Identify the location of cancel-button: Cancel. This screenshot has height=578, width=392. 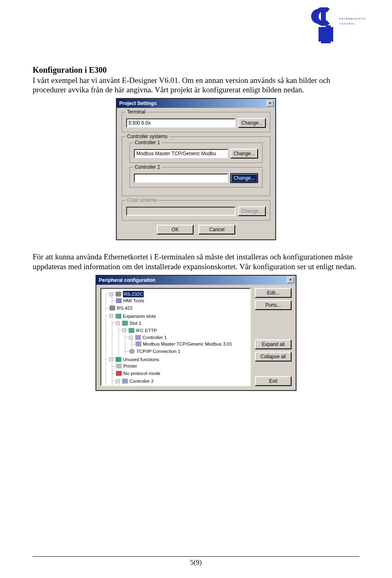
(217, 230).